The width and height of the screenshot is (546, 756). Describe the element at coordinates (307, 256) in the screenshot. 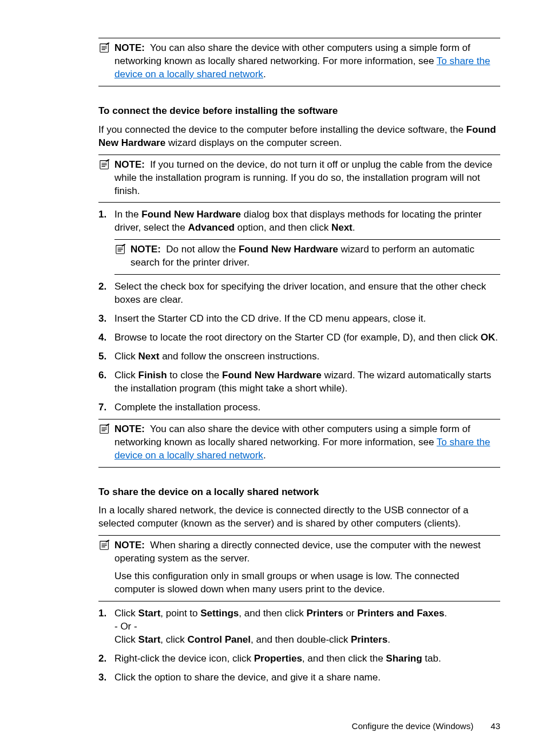

I see `note-body: NOTE: Do not allow the Found New Hardwar…` at that location.